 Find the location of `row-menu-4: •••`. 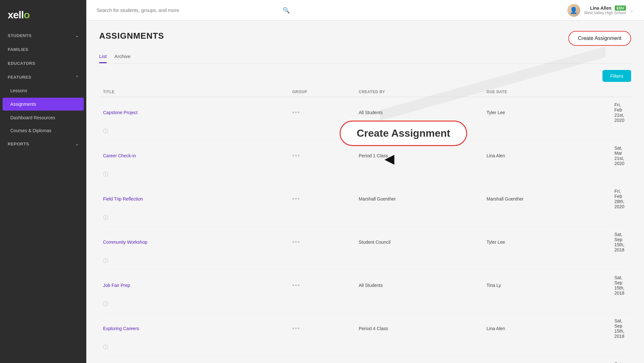

row-menu-4: ••• is located at coordinates (323, 286).